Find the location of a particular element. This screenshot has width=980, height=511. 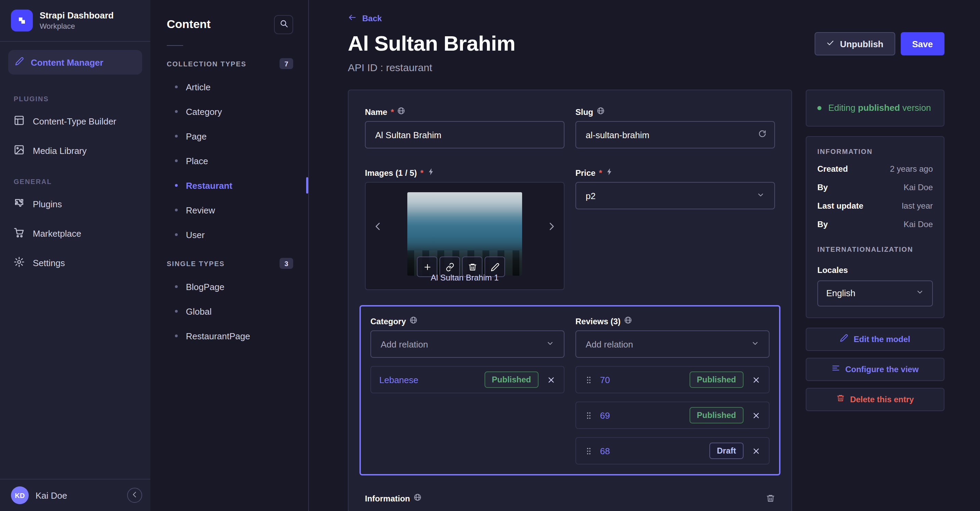

review-relation-item: 68 Draft is located at coordinates (673, 451).